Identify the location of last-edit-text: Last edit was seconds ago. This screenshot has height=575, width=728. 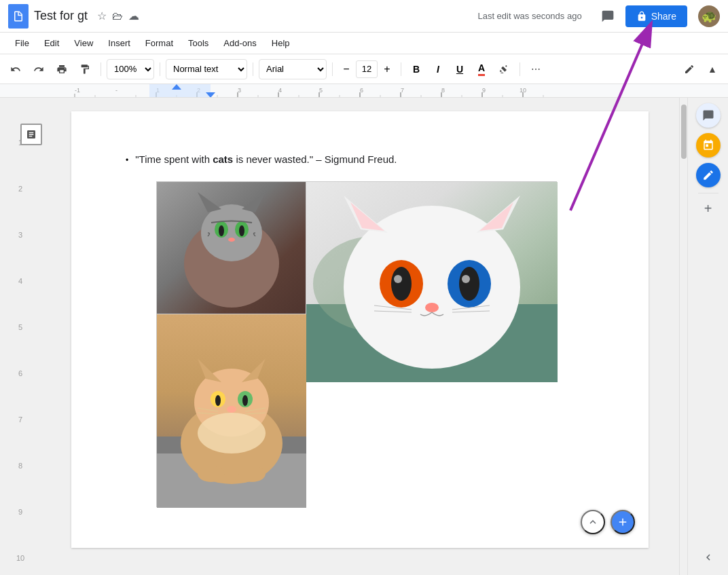
(530, 16).